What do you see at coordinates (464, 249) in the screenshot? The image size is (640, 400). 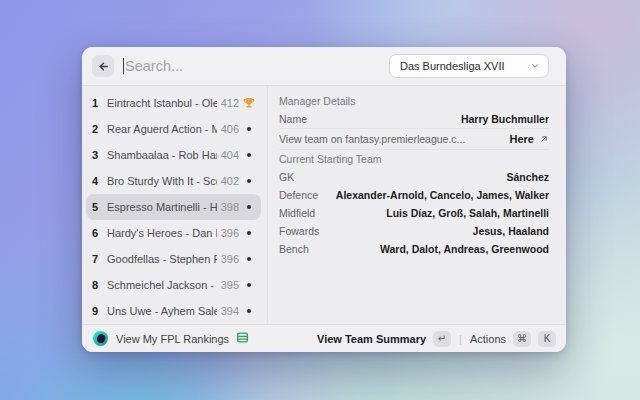 I see `bench-value: Ward, Dalot, Andreas, Greenwood` at bounding box center [464, 249].